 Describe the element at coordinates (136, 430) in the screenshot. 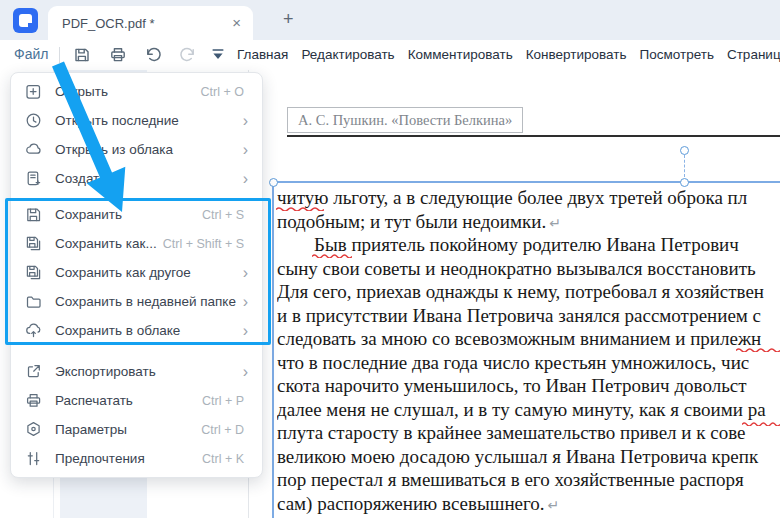

I see `menu-item-options: Параметры Ctrl + D` at that location.